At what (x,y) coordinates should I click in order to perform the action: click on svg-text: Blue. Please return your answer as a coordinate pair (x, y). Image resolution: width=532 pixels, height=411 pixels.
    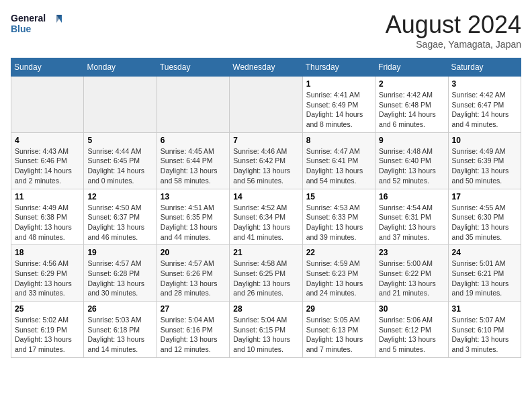
    Looking at the image, I should click on (21, 29).